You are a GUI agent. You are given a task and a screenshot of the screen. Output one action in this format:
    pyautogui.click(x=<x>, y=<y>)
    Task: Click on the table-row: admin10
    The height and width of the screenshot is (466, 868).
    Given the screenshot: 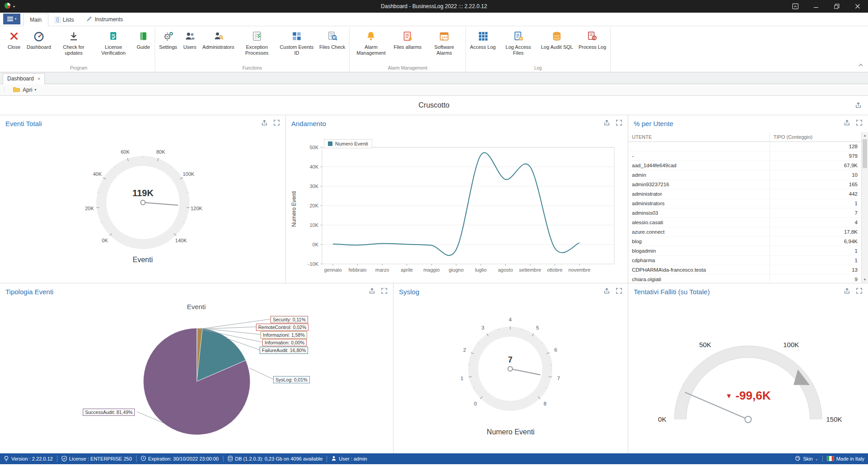 What is the action you would take?
    pyautogui.click(x=748, y=175)
    